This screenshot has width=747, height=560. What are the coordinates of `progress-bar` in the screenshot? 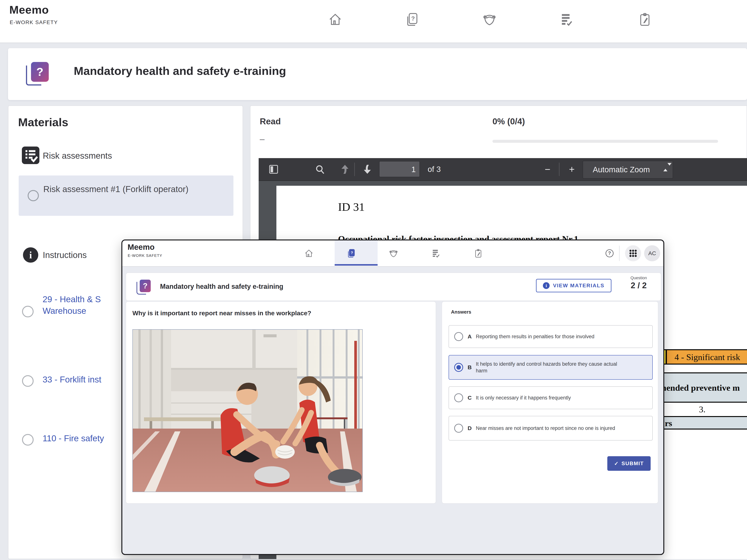 It's located at (605, 141).